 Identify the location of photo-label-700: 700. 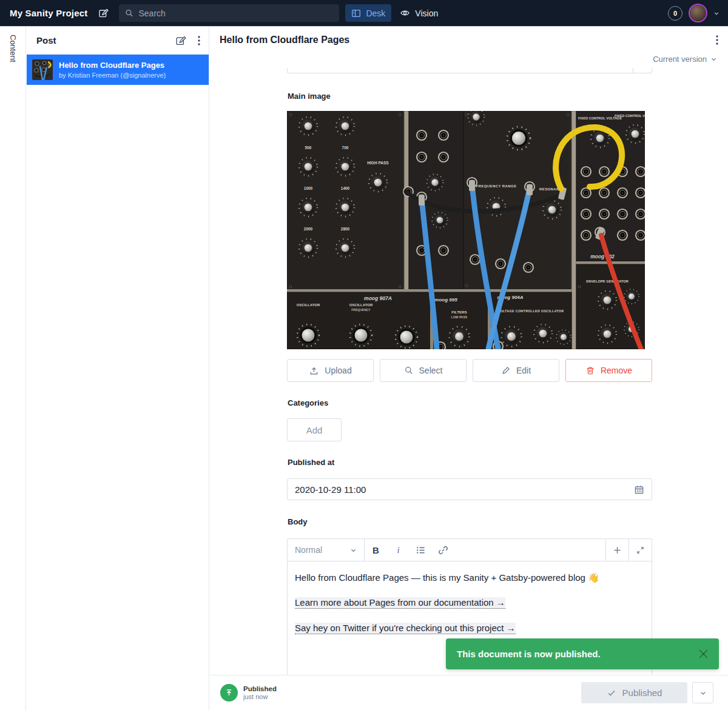
(346, 148).